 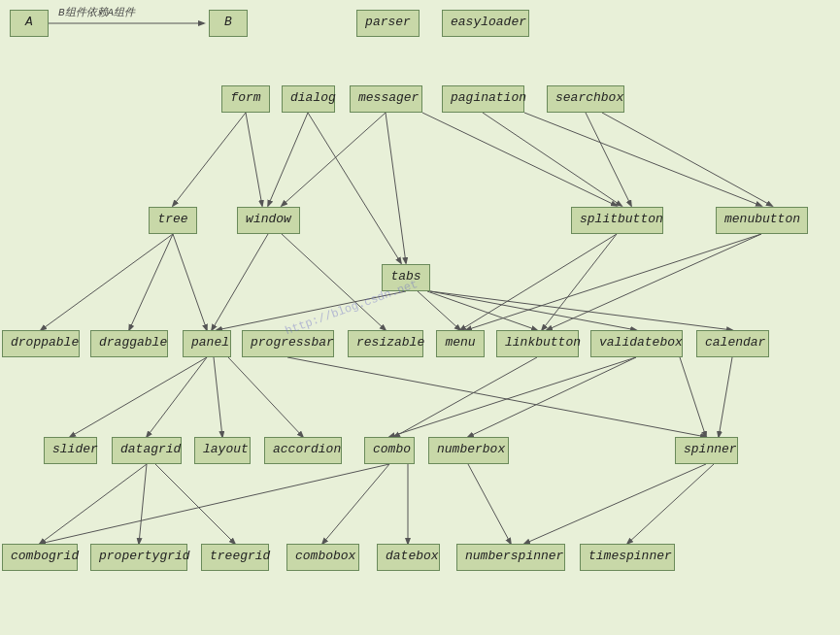 What do you see at coordinates (511, 557) in the screenshot?
I see `node-numberspinner: numberspinner` at bounding box center [511, 557].